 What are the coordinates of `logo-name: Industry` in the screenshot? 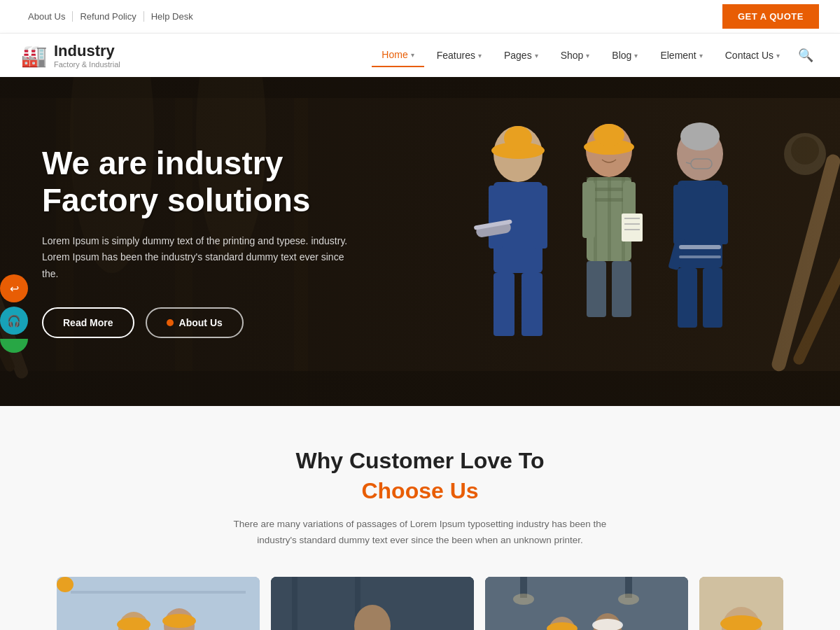 It's located at (87, 51).